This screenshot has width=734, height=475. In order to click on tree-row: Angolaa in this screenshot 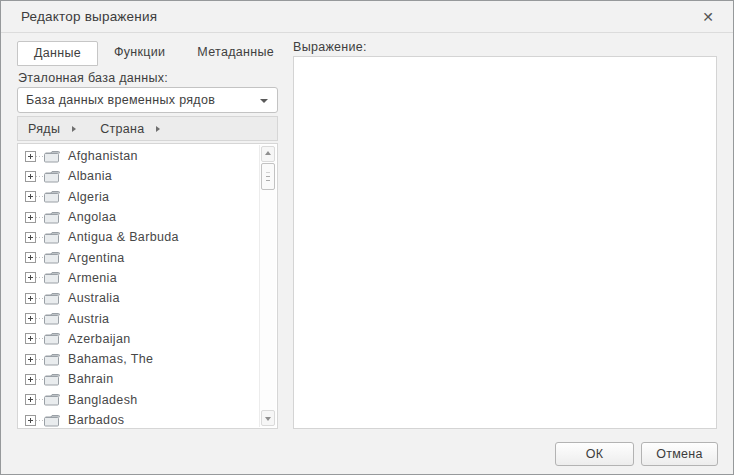, I will do `click(138, 217)`.